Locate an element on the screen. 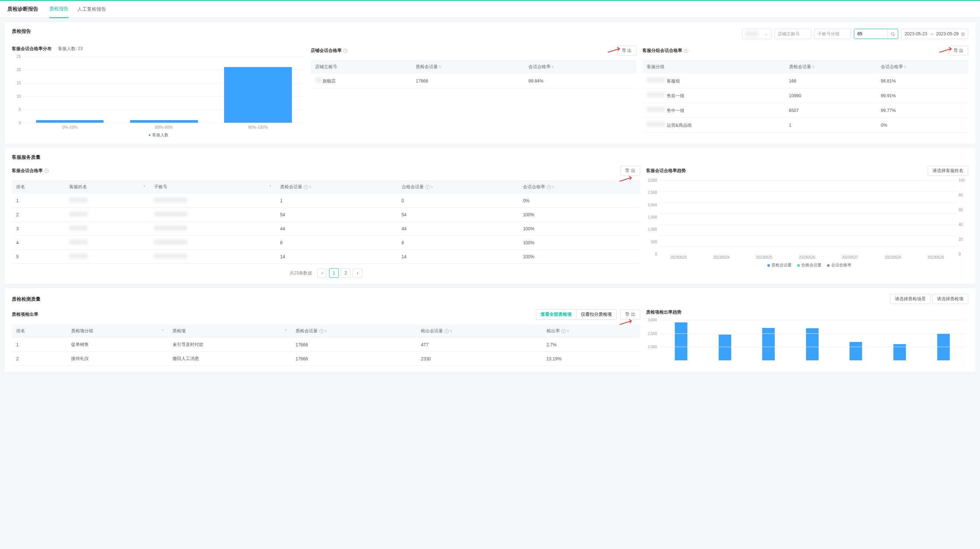  date-to: 2023-05-29 is located at coordinates (947, 34).